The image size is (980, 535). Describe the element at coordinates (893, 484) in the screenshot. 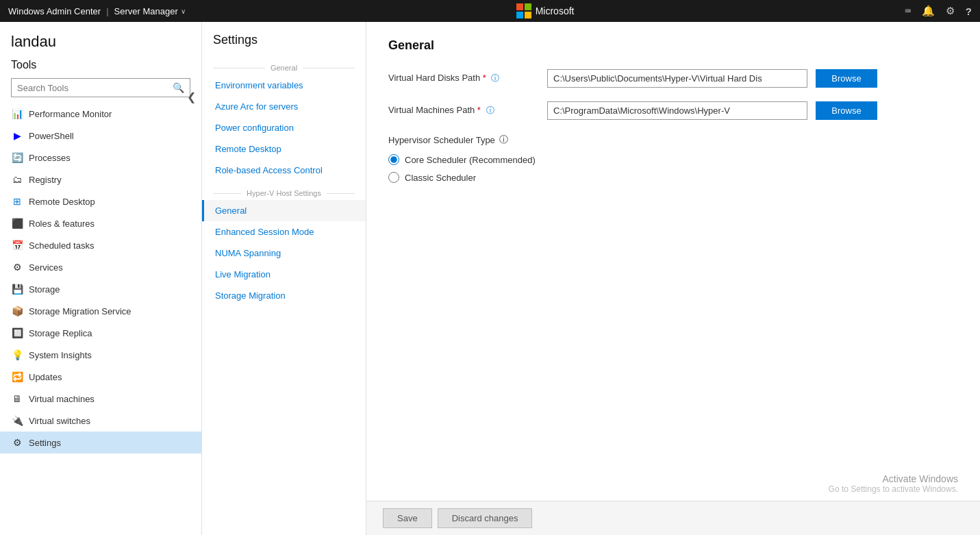

I see `activate-watermark: Activate Windows Go to Settings to activ…` at that location.